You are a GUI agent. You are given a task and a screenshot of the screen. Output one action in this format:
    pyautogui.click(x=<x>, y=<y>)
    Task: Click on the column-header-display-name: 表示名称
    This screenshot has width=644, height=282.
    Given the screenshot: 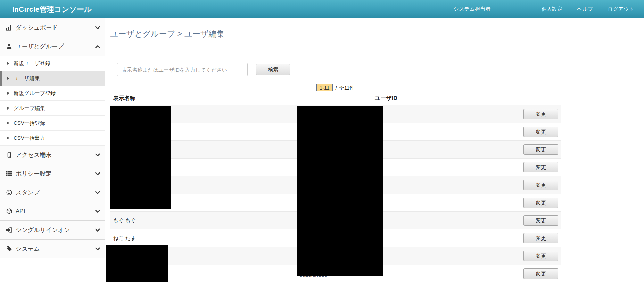 What is the action you would take?
    pyautogui.click(x=244, y=100)
    